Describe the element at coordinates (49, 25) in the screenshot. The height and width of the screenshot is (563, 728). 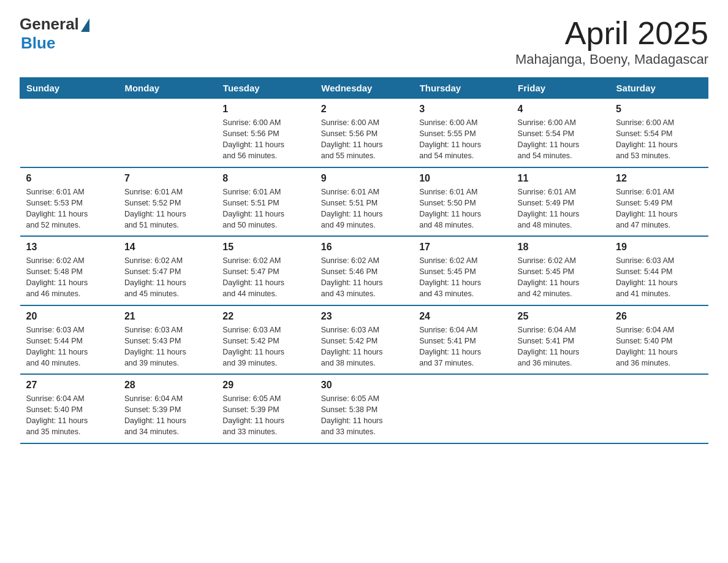
I see `logo-general-text: General` at that location.